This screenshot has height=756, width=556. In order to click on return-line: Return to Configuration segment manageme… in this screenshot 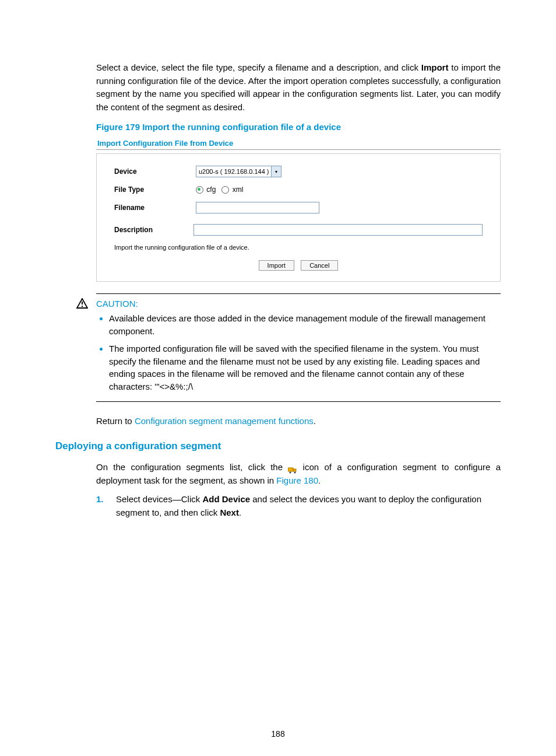, I will do `click(298, 421)`.